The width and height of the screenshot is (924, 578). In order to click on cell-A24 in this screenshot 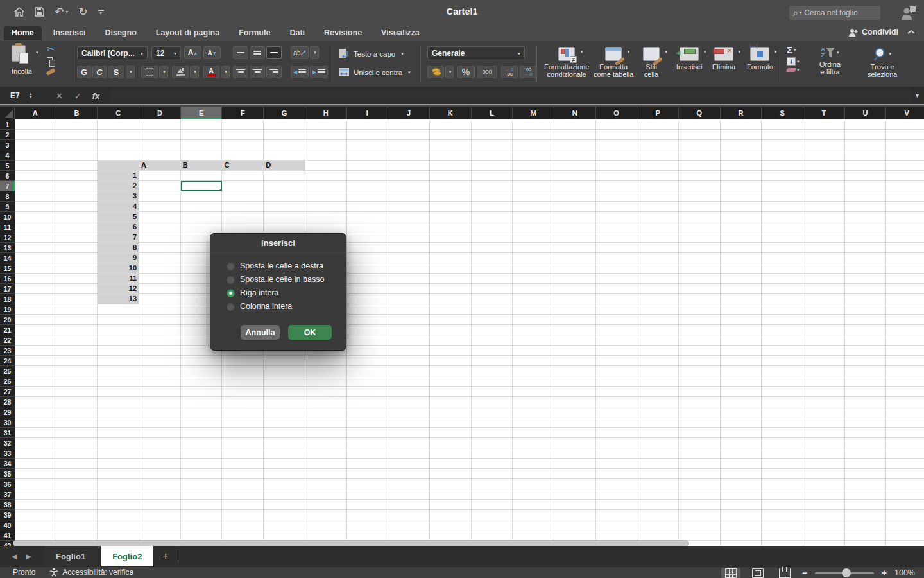, I will do `click(36, 361)`.